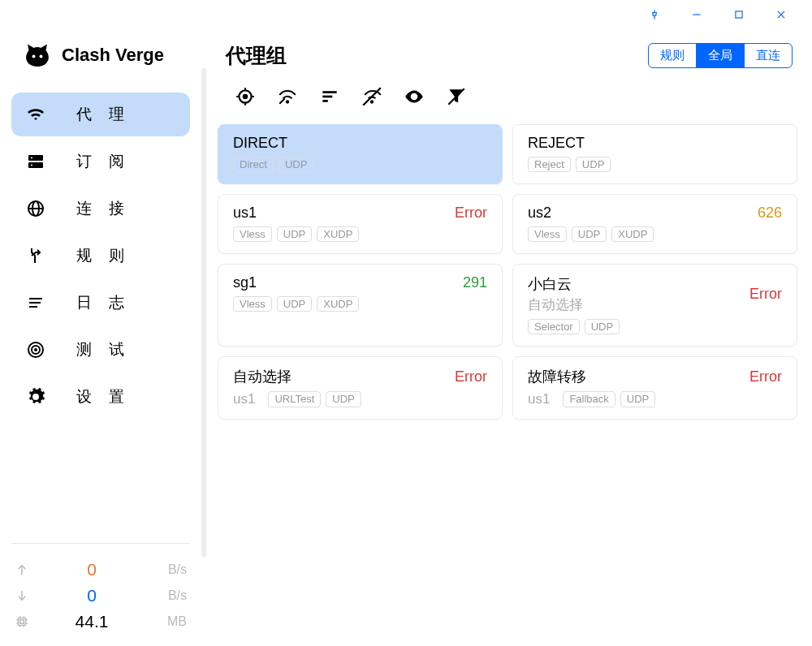  I want to click on proxy-name: us2, so click(539, 213).